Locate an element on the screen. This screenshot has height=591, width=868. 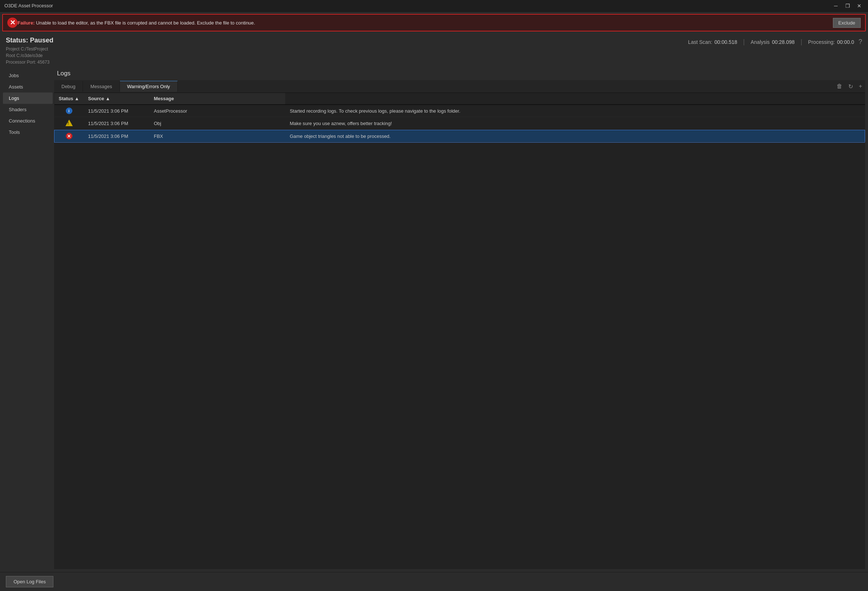
panel-title: Logs is located at coordinates (459, 75).